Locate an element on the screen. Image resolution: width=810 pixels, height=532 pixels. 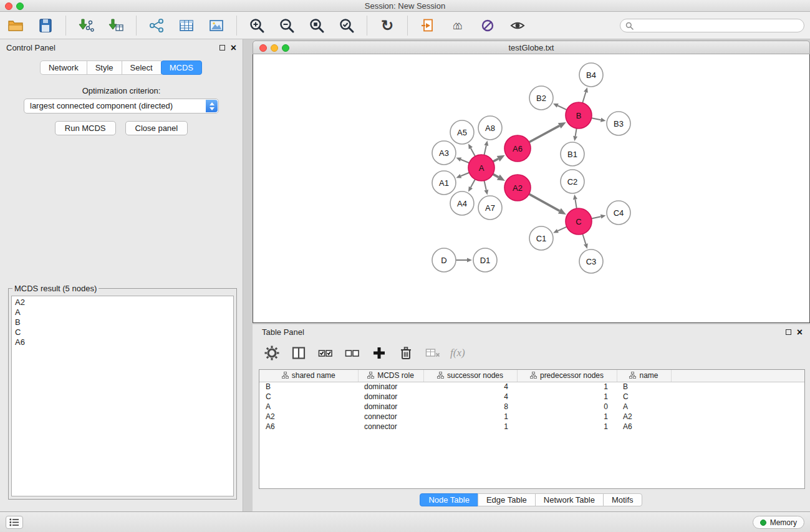
graph-edge-B-B4 is located at coordinates (585, 95).